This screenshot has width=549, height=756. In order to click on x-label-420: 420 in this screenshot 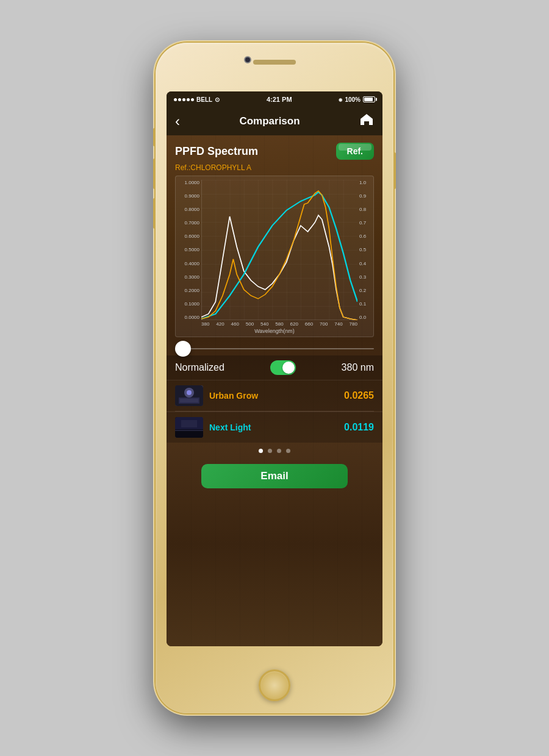, I will do `click(220, 324)`.